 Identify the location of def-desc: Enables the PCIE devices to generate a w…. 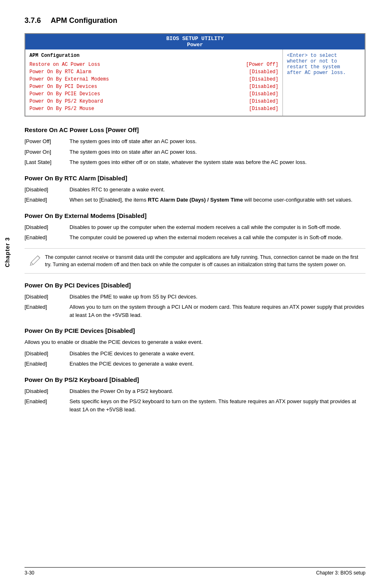
(217, 364).